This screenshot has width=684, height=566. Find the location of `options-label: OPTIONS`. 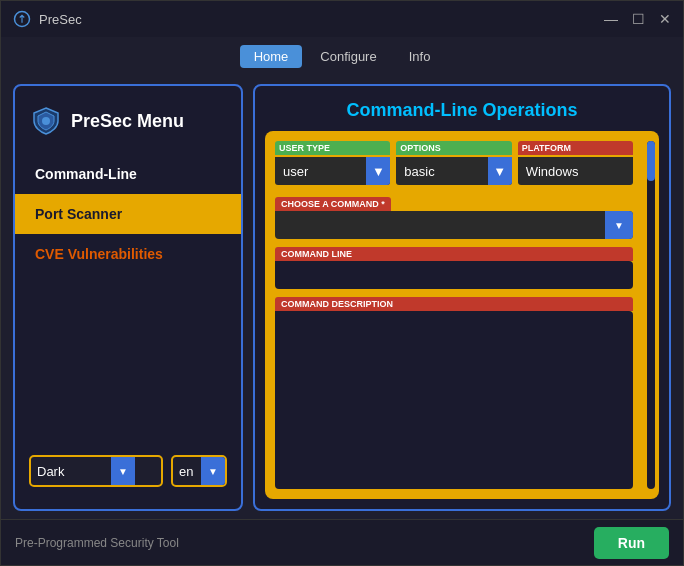

options-label: OPTIONS is located at coordinates (454, 148).